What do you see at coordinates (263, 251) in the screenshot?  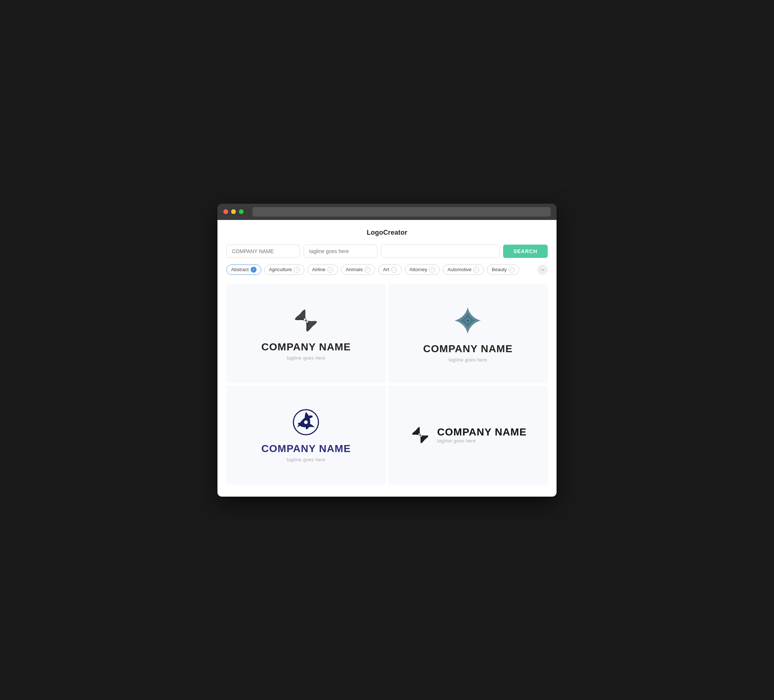 I see `company-name-input` at bounding box center [263, 251].